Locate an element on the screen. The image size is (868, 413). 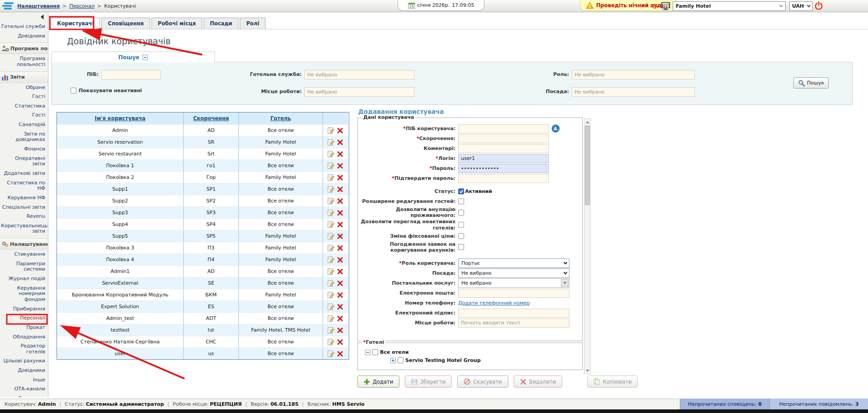
sidebar-item: ОТА-канали is located at coordinates (24, 390).